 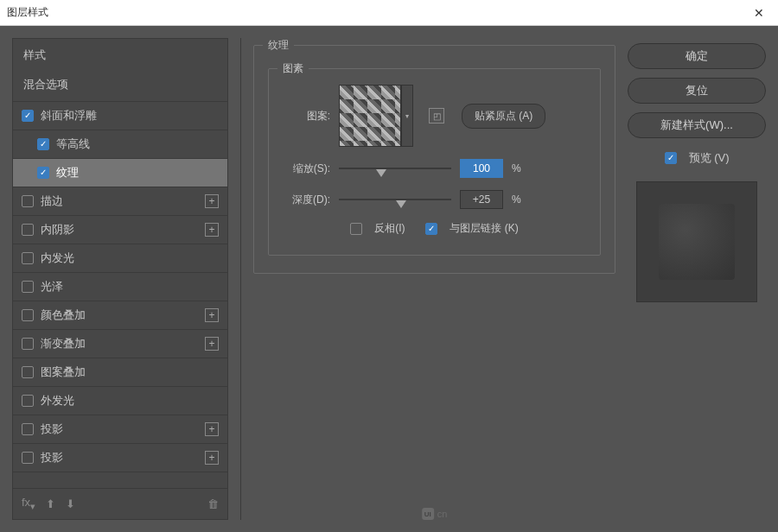 I want to click on style-item: 颜色叠加+, so click(x=120, y=316).